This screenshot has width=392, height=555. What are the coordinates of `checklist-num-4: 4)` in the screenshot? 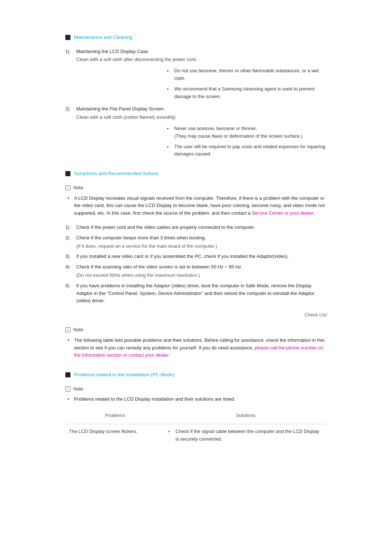 It's located at (71, 271).